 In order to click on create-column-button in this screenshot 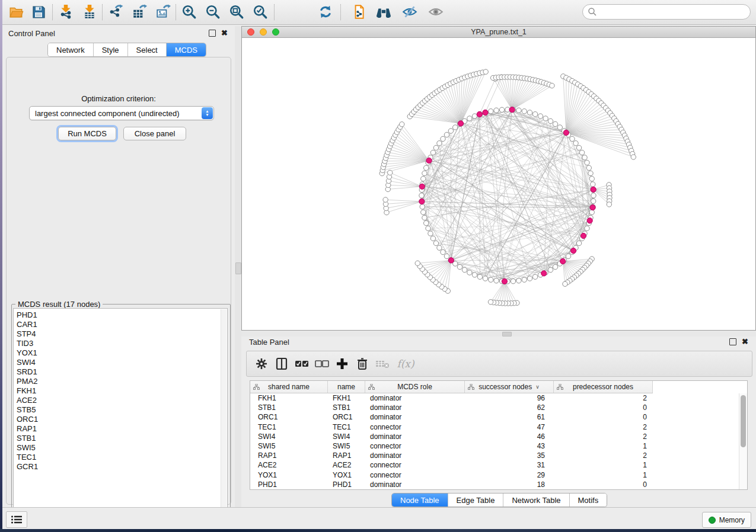, I will do `click(342, 364)`.